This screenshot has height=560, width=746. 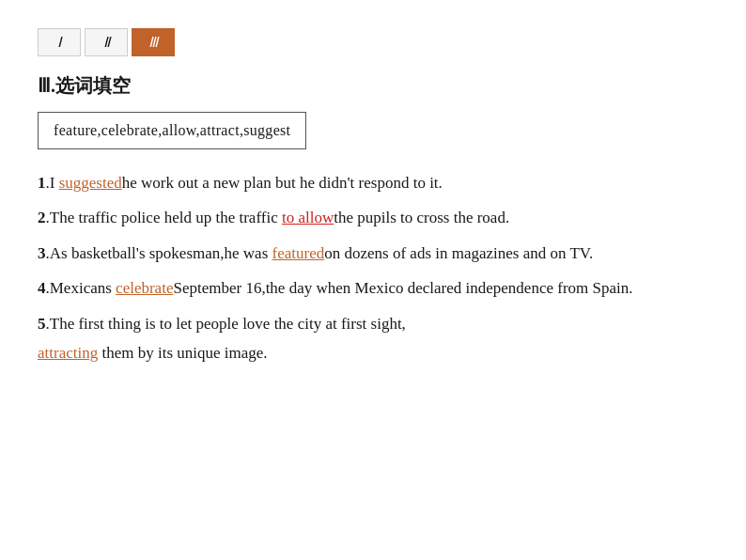 I want to click on sentence-5-before: .The first thing is to let people love t…, so click(x=225, y=323).